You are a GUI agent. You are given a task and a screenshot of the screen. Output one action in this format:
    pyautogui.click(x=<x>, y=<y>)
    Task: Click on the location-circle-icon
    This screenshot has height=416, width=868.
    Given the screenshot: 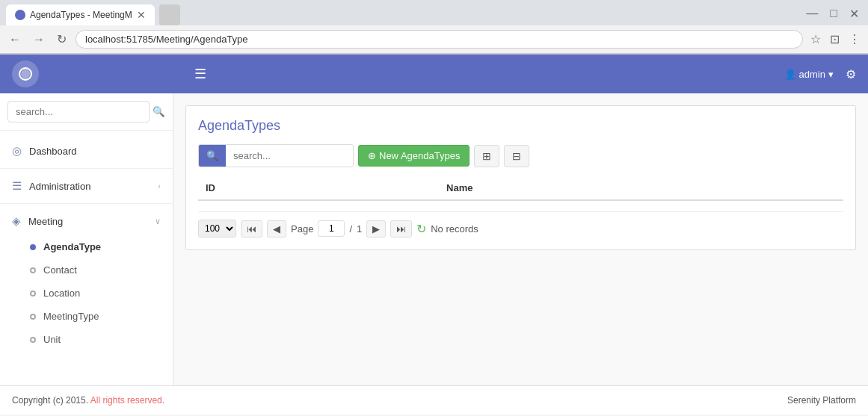 What is the action you would take?
    pyautogui.click(x=33, y=294)
    